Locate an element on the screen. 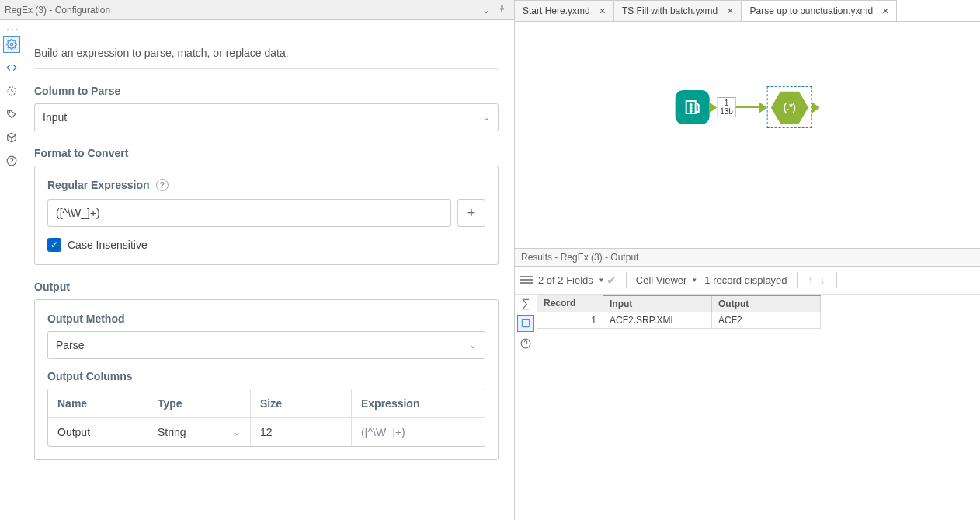 This screenshot has height=520, width=980. cell-viewer-label: Cell Viewer is located at coordinates (662, 280).